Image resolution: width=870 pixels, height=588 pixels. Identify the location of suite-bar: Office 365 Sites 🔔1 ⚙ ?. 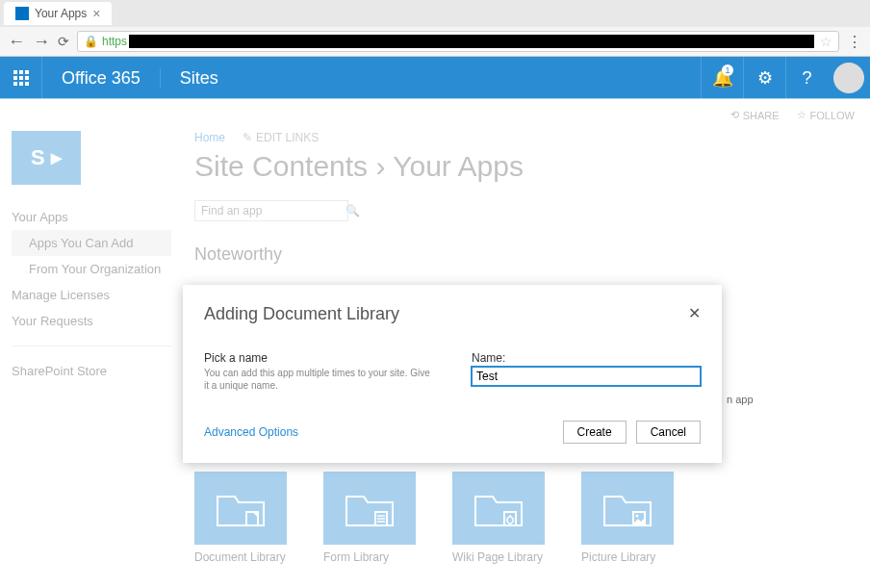
(435, 78).